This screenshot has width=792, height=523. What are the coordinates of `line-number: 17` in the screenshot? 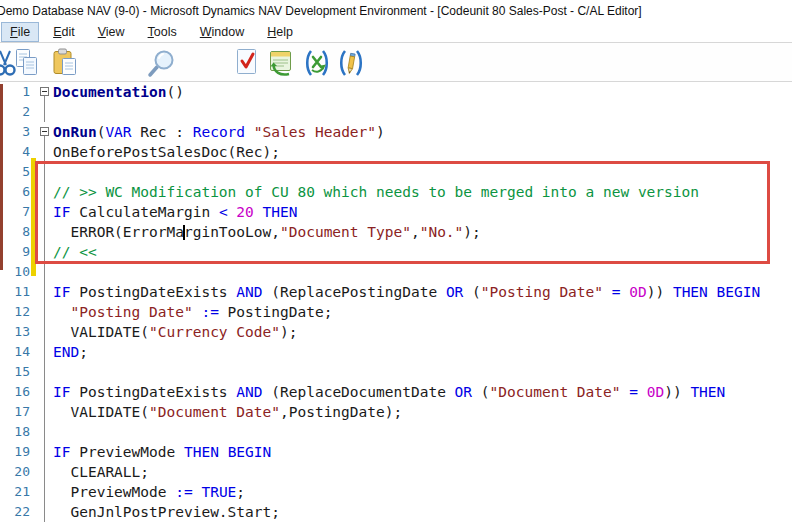 It's located at (15, 412).